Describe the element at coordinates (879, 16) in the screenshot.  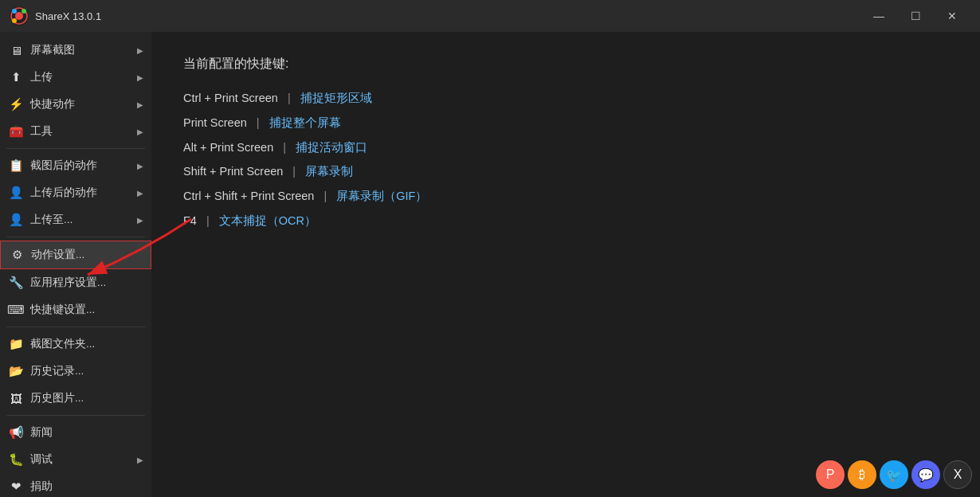
I see `minimize-button: —` at that location.